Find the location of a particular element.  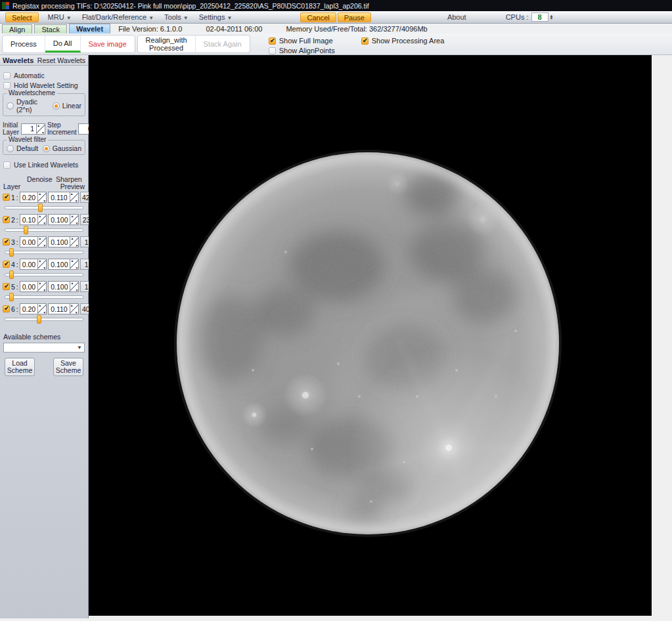

cancel-button: Cancel is located at coordinates (318, 17).